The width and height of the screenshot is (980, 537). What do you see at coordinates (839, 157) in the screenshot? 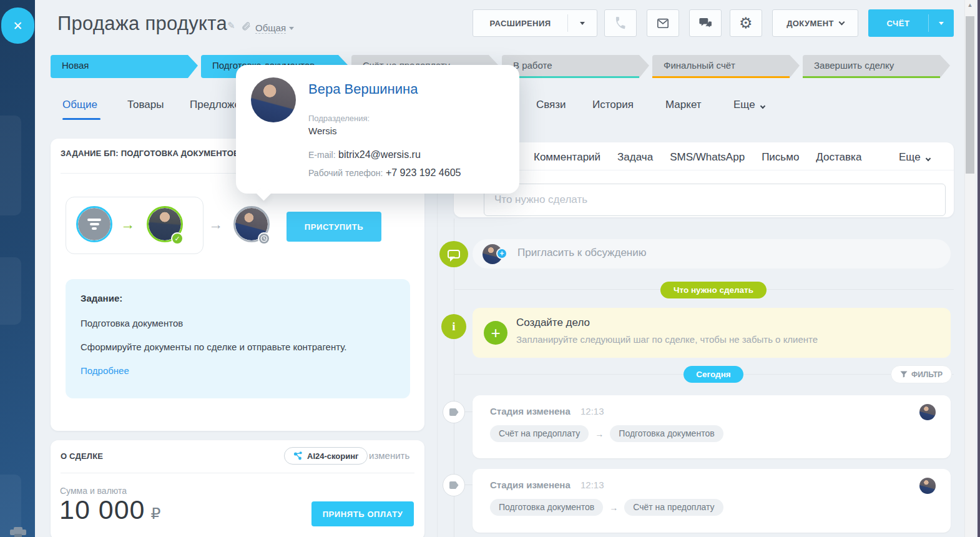
I see `timeline-tab-delivery: Доставка` at bounding box center [839, 157].